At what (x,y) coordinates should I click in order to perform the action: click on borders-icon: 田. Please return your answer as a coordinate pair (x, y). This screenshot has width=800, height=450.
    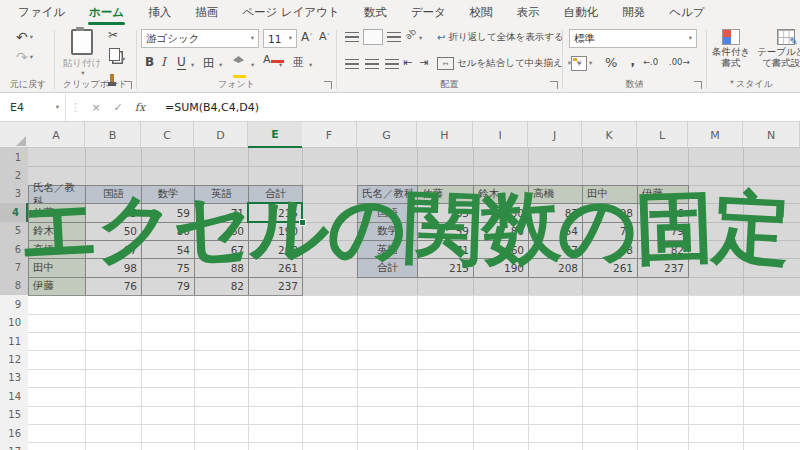
    Looking at the image, I should click on (209, 64).